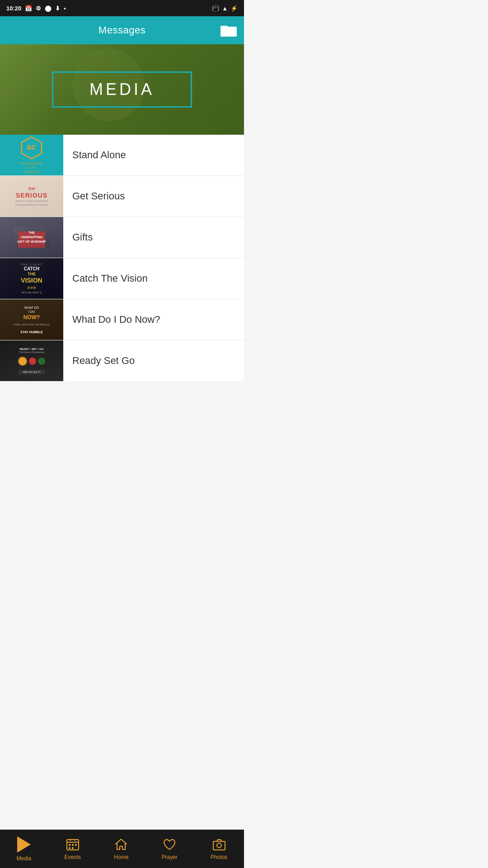 Image resolution: width=488 pixels, height=868 pixels. Describe the element at coordinates (32, 307) in the screenshot. I see `now-what-text: WHAT DO` at that location.